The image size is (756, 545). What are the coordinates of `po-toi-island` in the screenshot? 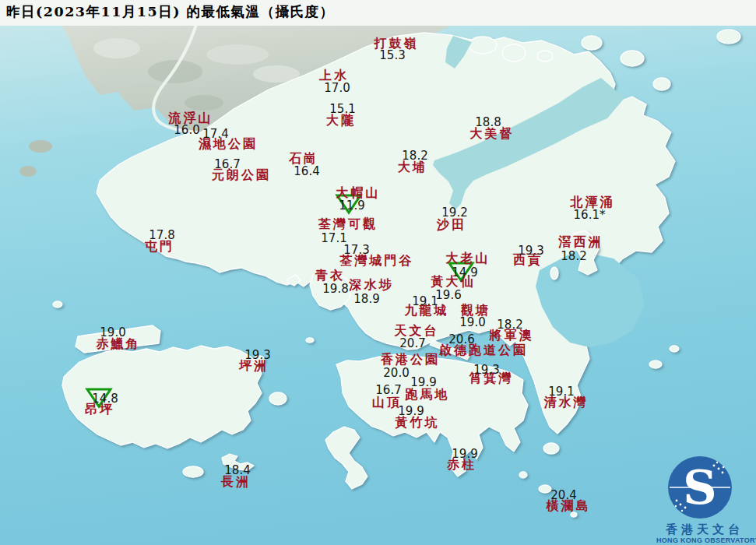 It's located at (545, 489).